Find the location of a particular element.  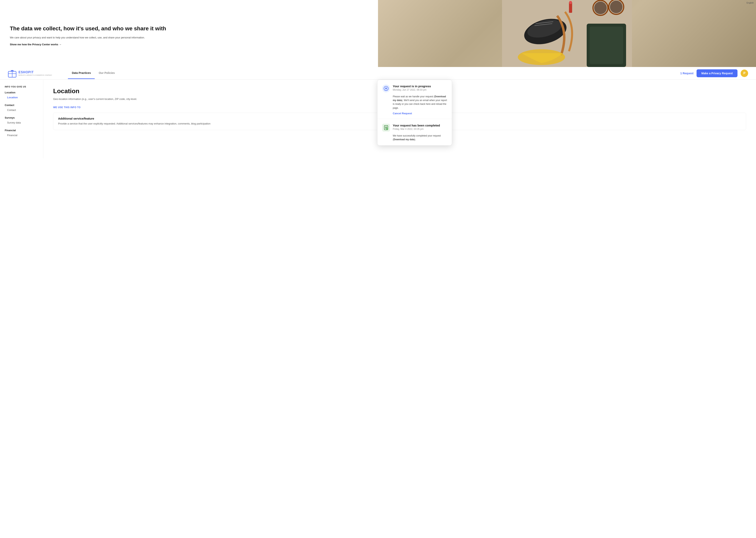

sidebar-group-surveys: Surveys Survey data is located at coordinates (22, 121).